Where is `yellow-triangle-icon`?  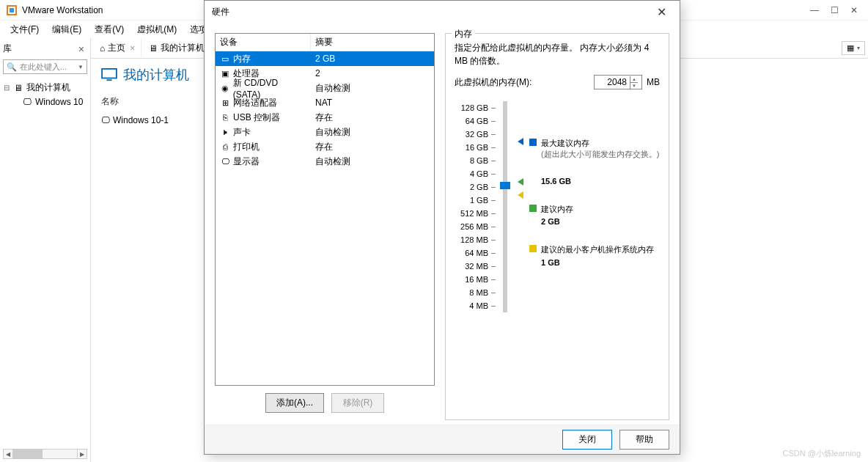
yellow-triangle-icon is located at coordinates (521, 195).